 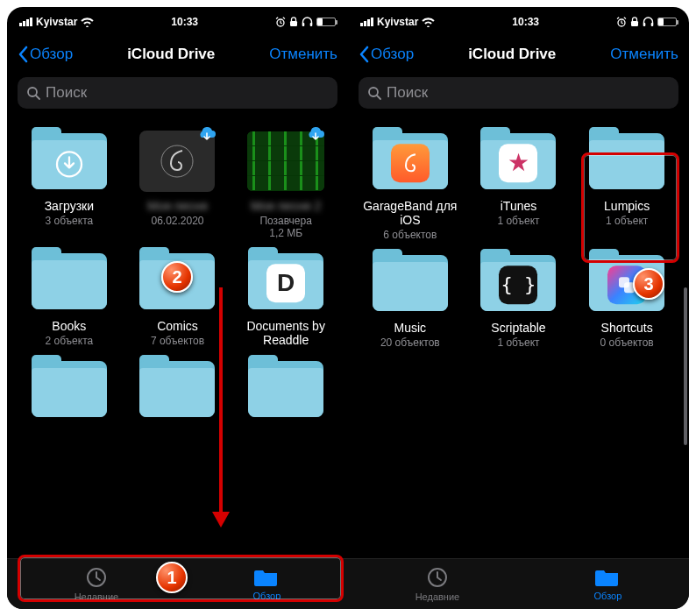 What do you see at coordinates (68, 326) in the screenshot?
I see `item-label: Books` at bounding box center [68, 326].